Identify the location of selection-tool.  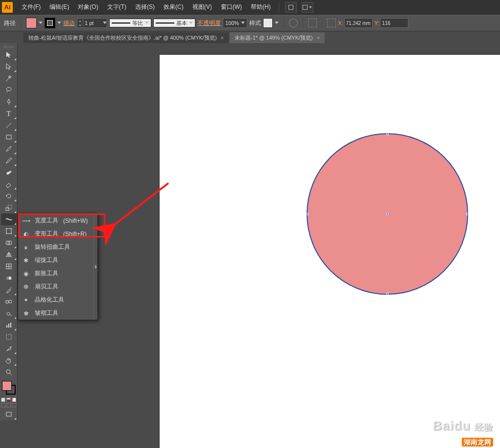
(9, 55).